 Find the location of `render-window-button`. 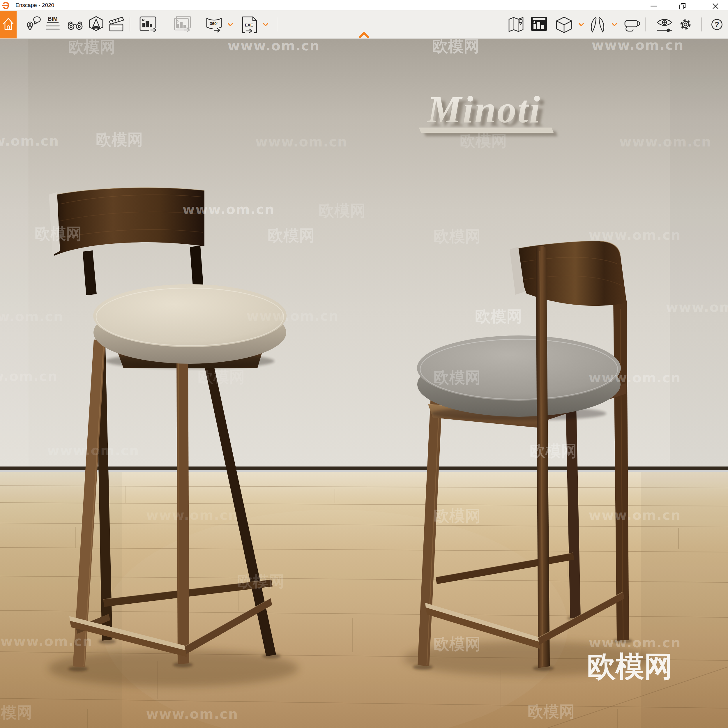

render-window-button is located at coordinates (539, 24).